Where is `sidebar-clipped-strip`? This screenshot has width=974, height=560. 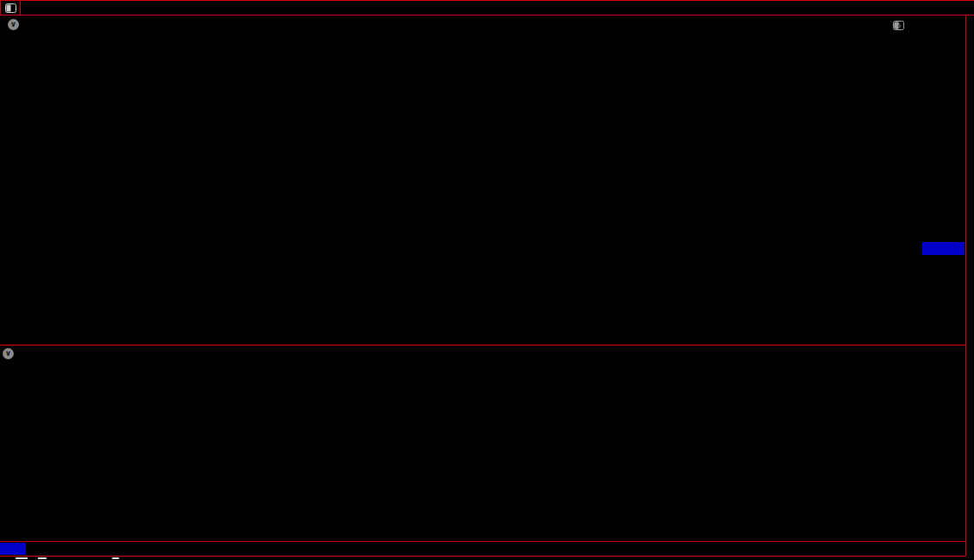 sidebar-clipped-strip is located at coordinates (971, 286).